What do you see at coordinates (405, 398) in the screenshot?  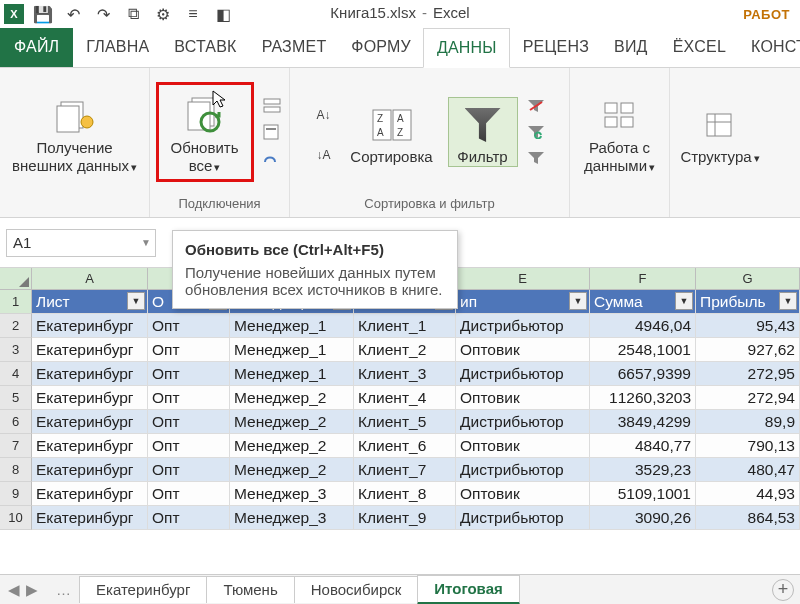 I see `cell: Клиент_4` at bounding box center [405, 398].